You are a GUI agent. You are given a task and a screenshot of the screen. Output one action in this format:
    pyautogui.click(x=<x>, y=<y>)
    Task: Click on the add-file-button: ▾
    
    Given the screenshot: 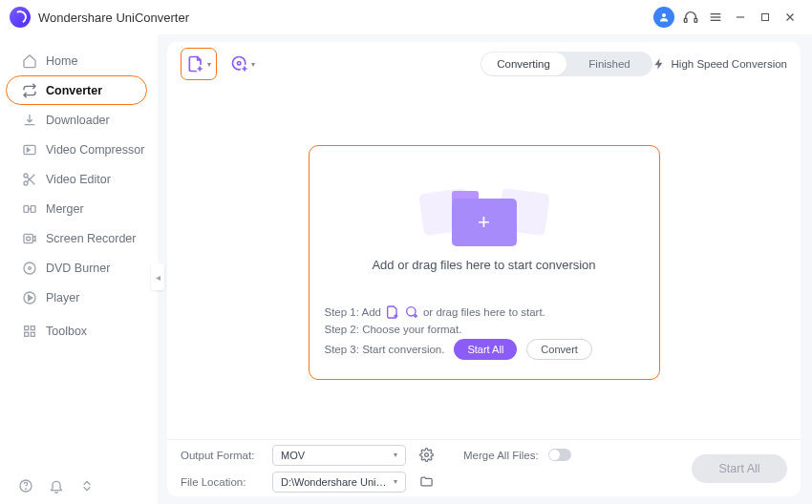 What is the action you would take?
    pyautogui.click(x=199, y=64)
    